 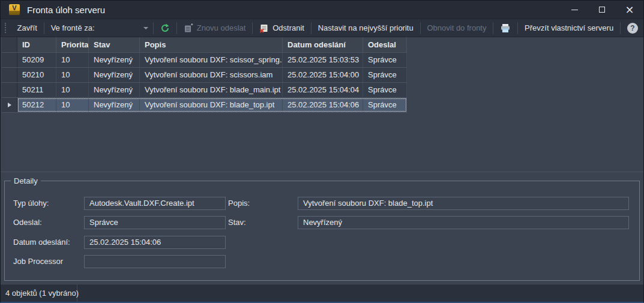 What do you see at coordinates (505, 28) in the screenshot?
I see `print-button` at bounding box center [505, 28].